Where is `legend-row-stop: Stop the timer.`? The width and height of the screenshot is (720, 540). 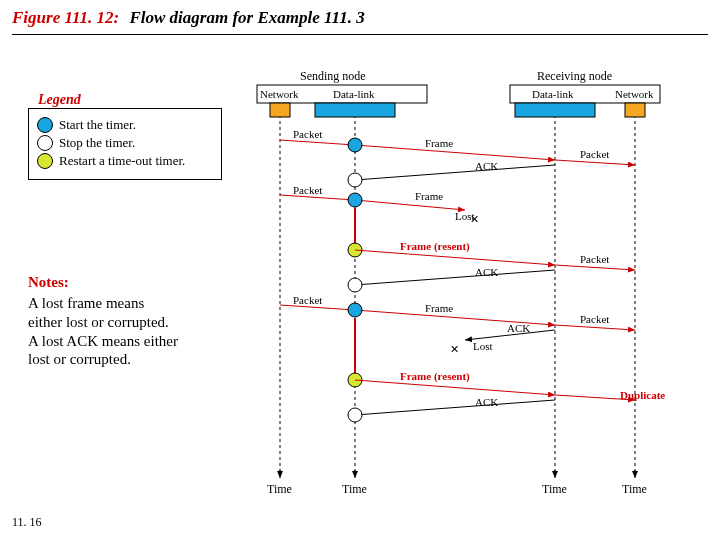
legend-row-stop: Stop the timer. is located at coordinates (125, 143).